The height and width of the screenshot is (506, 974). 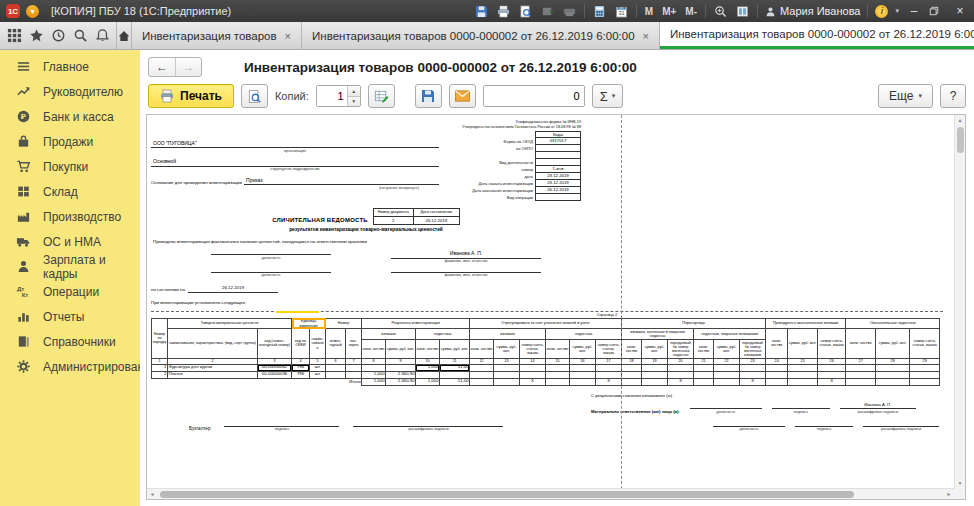 What do you see at coordinates (70, 166) in the screenshot?
I see `sidebar-item-pokupki: Покупки` at bounding box center [70, 166].